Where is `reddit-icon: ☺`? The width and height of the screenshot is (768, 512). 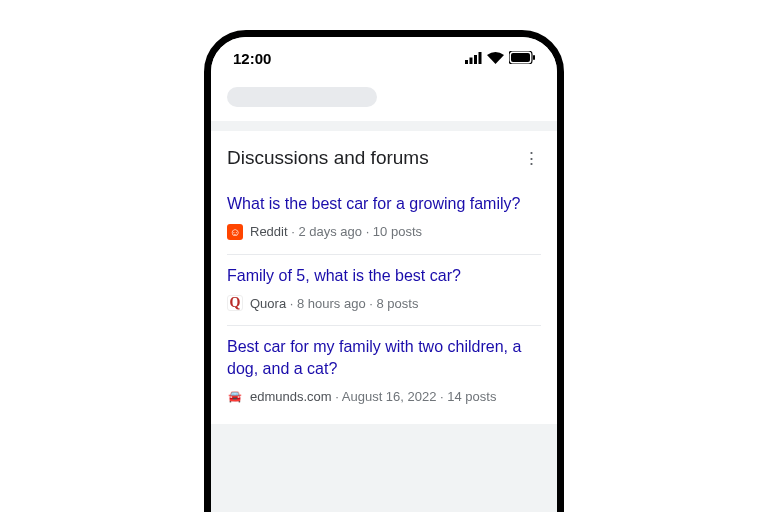 reddit-icon: ☺ is located at coordinates (235, 232).